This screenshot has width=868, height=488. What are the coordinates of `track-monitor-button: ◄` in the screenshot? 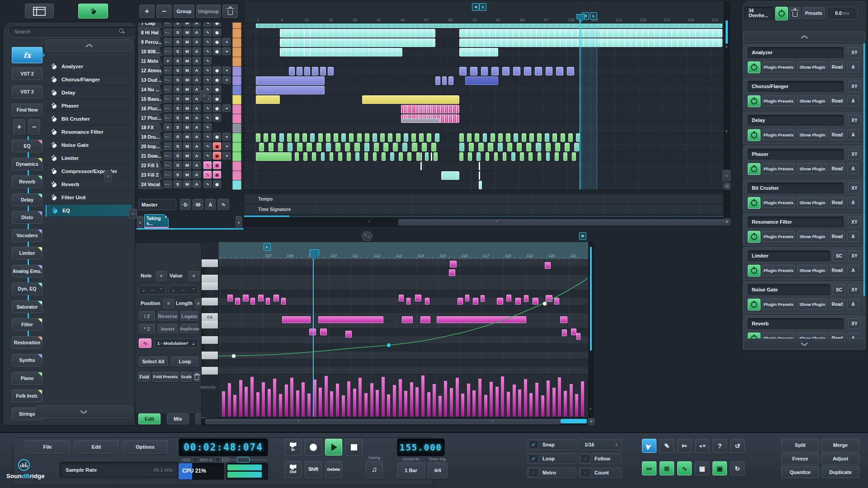 It's located at (226, 42).